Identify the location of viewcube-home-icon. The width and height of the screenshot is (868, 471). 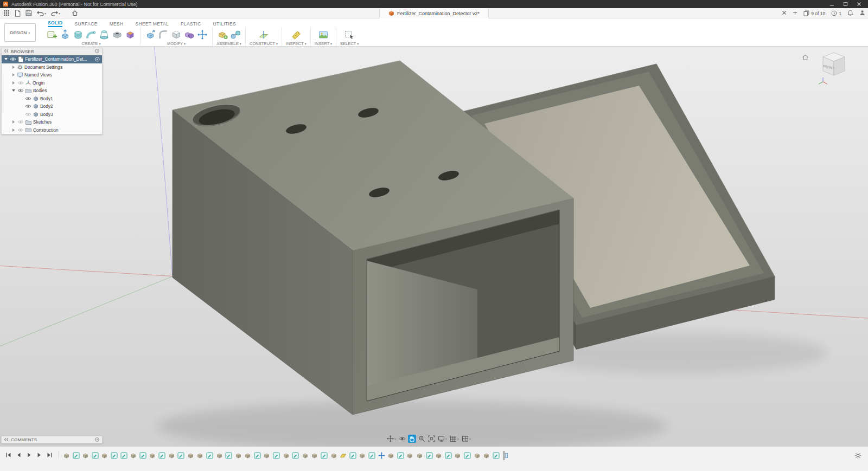
(805, 58).